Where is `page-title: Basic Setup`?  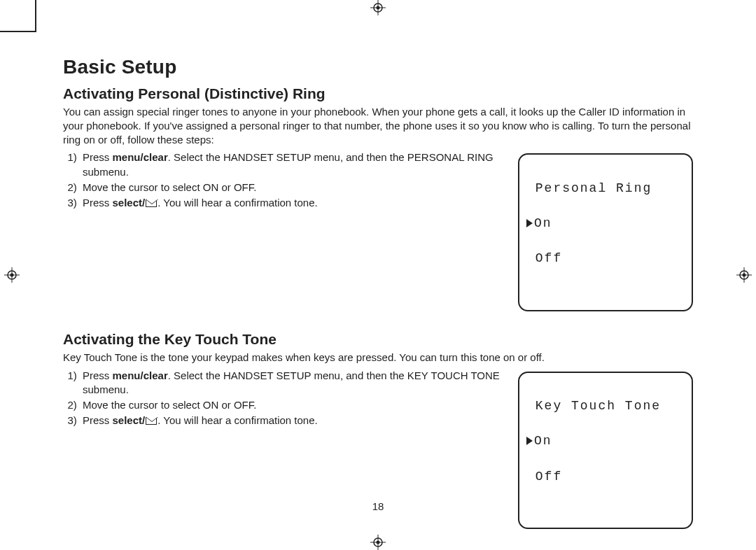
page-title: Basic Setup is located at coordinates (378, 67).